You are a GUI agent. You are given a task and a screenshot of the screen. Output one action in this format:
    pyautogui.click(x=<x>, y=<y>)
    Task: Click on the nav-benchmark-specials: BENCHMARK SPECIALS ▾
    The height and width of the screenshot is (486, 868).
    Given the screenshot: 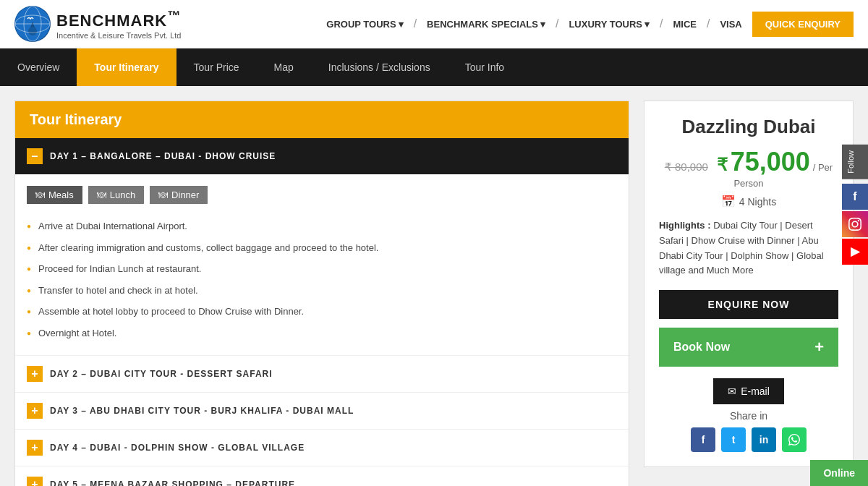 What is the action you would take?
    pyautogui.click(x=486, y=25)
    